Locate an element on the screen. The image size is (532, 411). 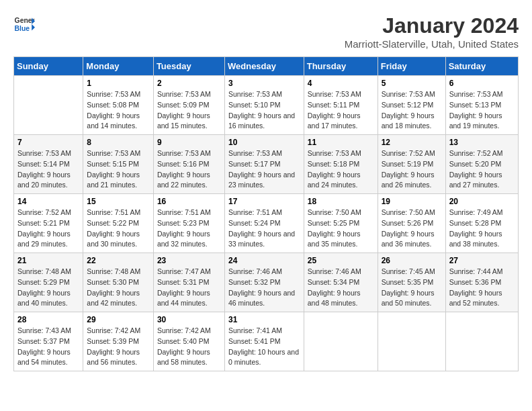
day-info: Sunrise: 7:46 AMSunset: 5:34 PMDaylight:… is located at coordinates (341, 287).